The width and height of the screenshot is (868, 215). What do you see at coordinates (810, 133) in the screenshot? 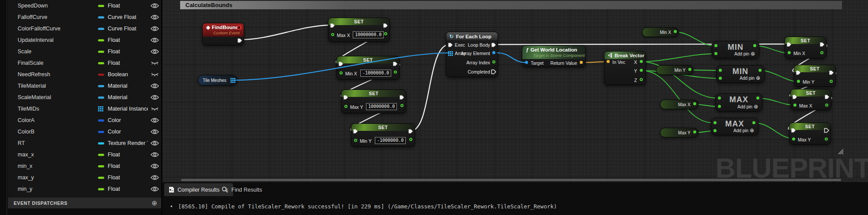
I see `node-set-max-y: SET Max Y` at bounding box center [810, 133].